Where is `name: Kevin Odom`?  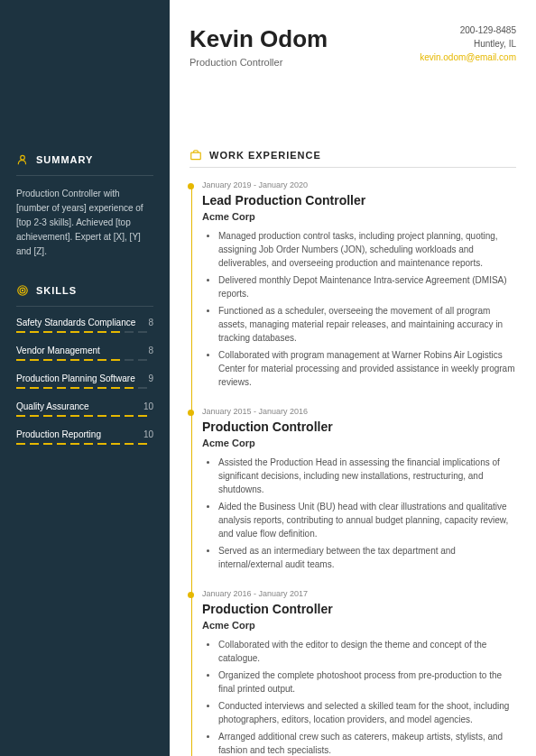
name: Kevin Odom is located at coordinates (258, 40).